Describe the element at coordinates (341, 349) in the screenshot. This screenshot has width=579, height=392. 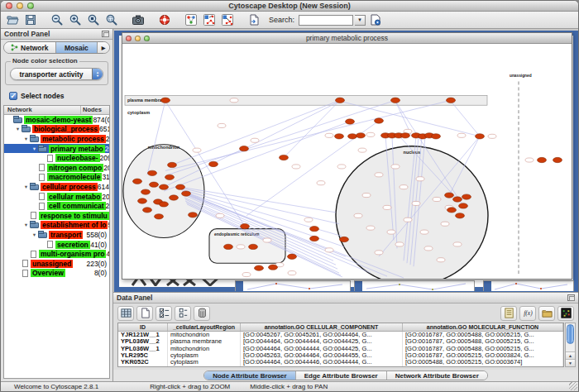
I see `table-row: YPL036W__1mitochondrion[GO:0044464, GO:0…` at that location.